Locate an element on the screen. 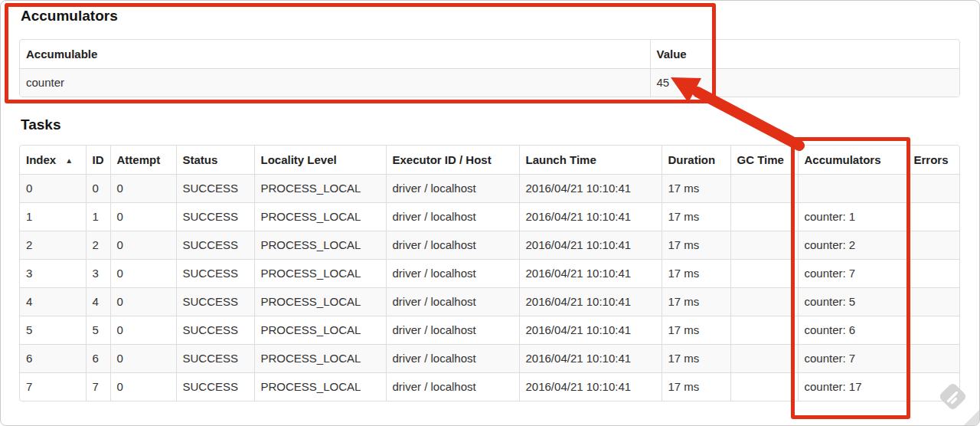 This screenshot has height=426, width=980. corner-artifact is located at coordinates (971, 417).